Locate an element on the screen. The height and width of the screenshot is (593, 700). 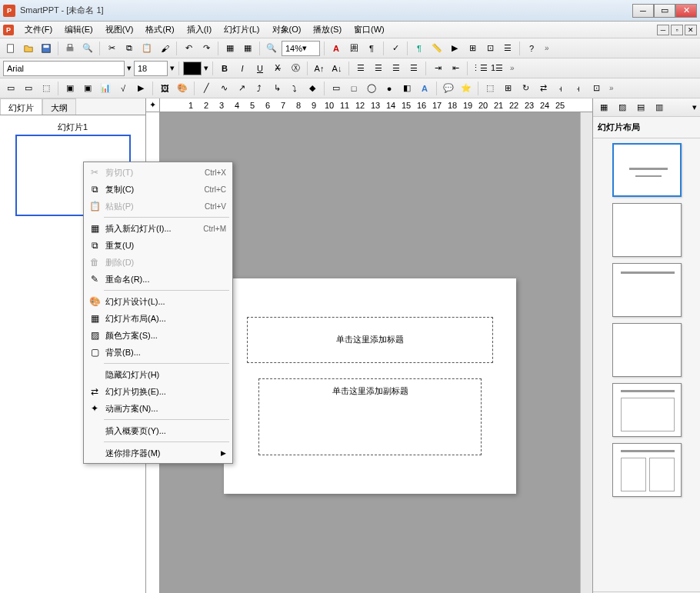
align-justify-button: ☰ is located at coordinates (414, 68).